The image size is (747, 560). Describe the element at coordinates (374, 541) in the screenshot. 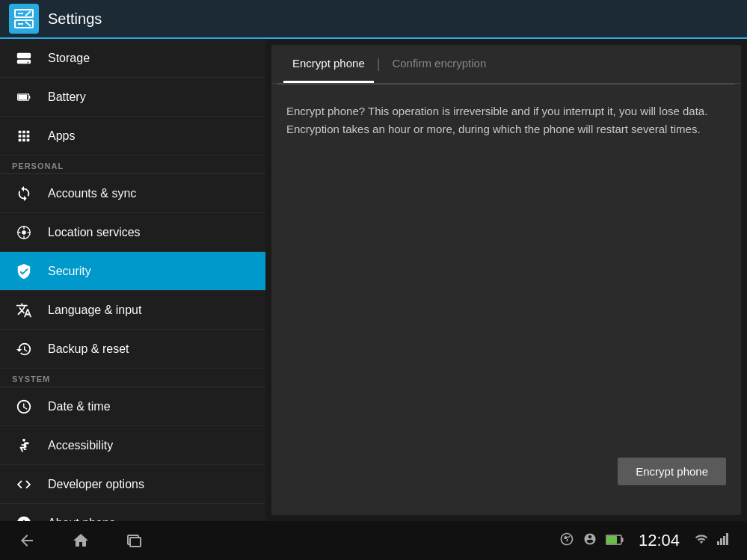

I see `nav-bar: 12:04` at that location.